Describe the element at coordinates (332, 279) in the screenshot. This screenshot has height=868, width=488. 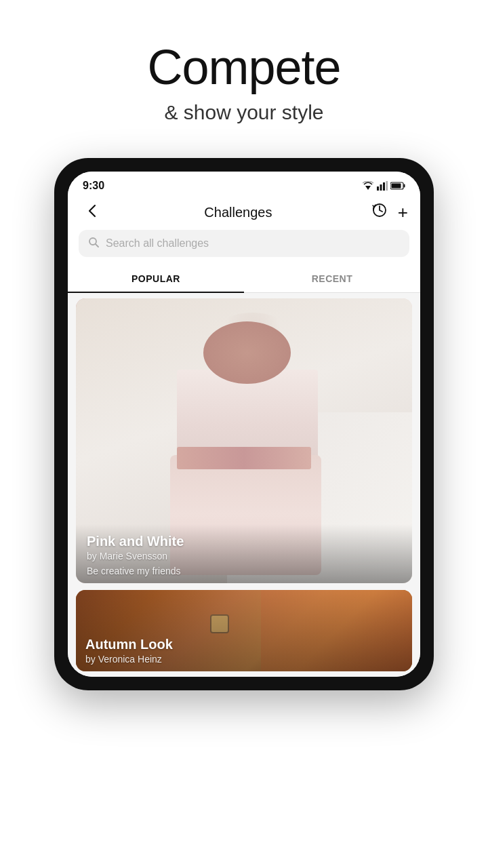
I see `tab-recent: RECENT` at that location.